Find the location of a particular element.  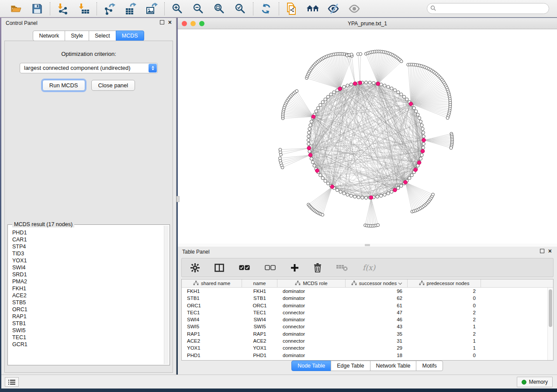

save-session-icon is located at coordinates (37, 9).